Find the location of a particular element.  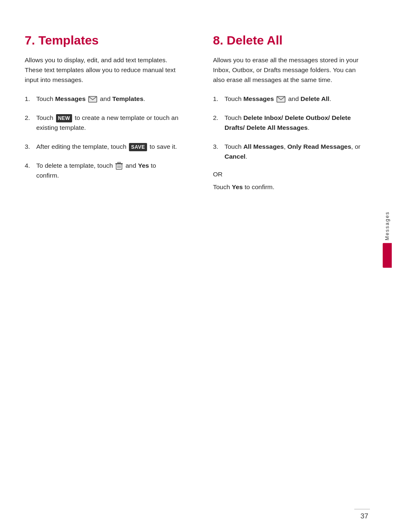

step-8-2: 2. Touch Delete Inbox/ Delete Outbox/ De… is located at coordinates (291, 123).